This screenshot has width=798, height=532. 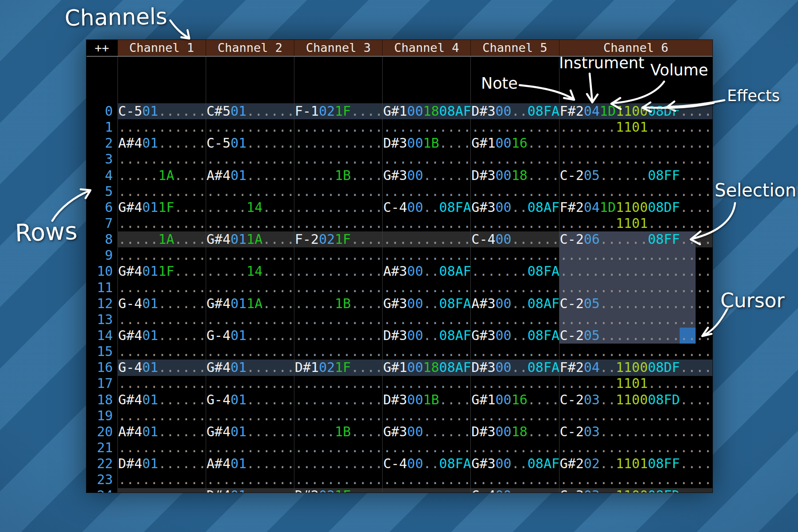 I want to click on pattern-cell: G#300..08AF, so click(x=514, y=464).